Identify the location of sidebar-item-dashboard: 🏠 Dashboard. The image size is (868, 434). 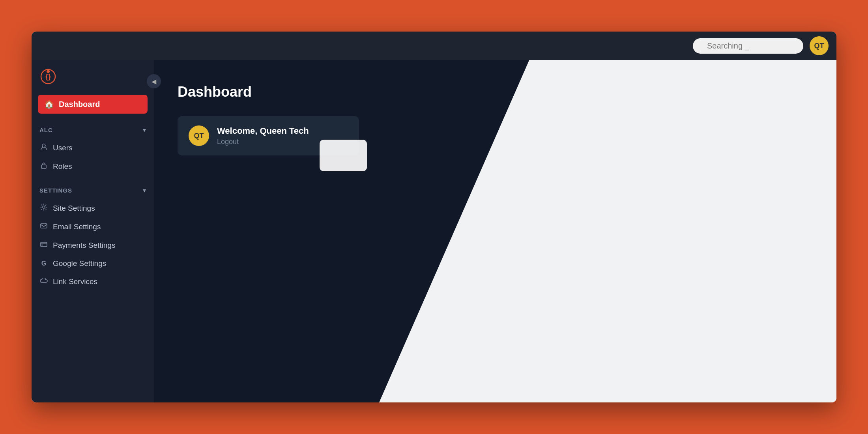
(93, 104).